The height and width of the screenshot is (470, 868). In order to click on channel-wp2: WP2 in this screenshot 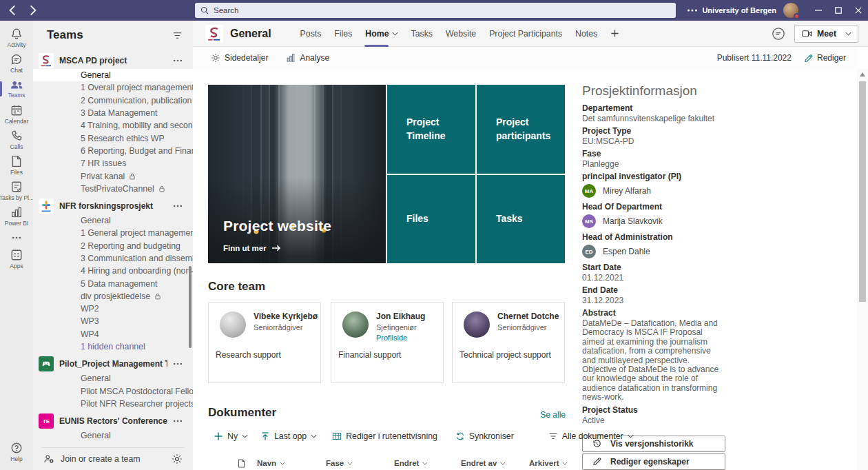, I will do `click(113, 309)`.